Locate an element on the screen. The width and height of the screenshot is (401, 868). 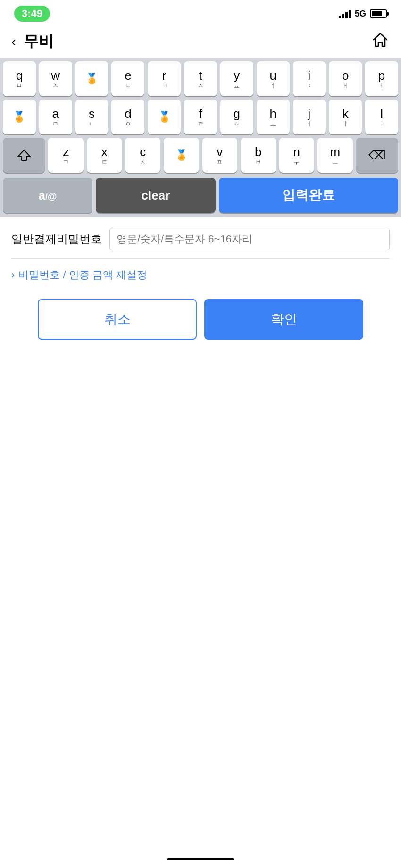
password-row: 일반결제비밀번호 is located at coordinates (200, 243).